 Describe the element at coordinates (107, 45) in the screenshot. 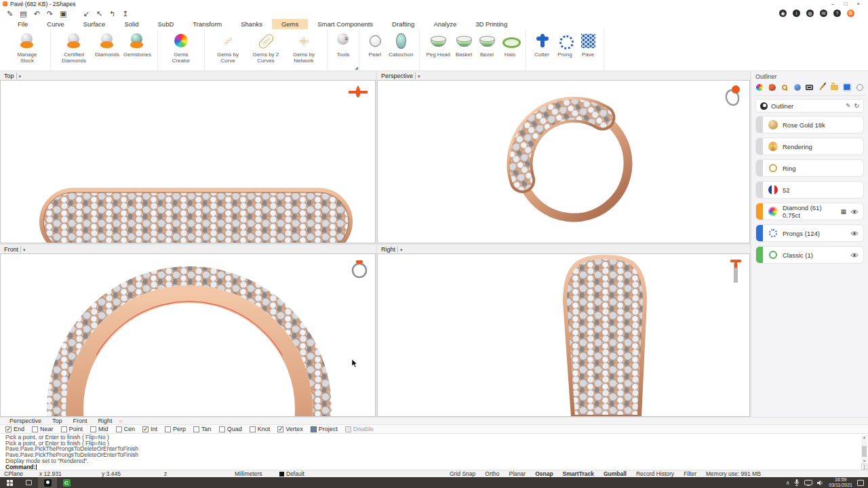

I see `ribbon-button: Diamonds` at that location.